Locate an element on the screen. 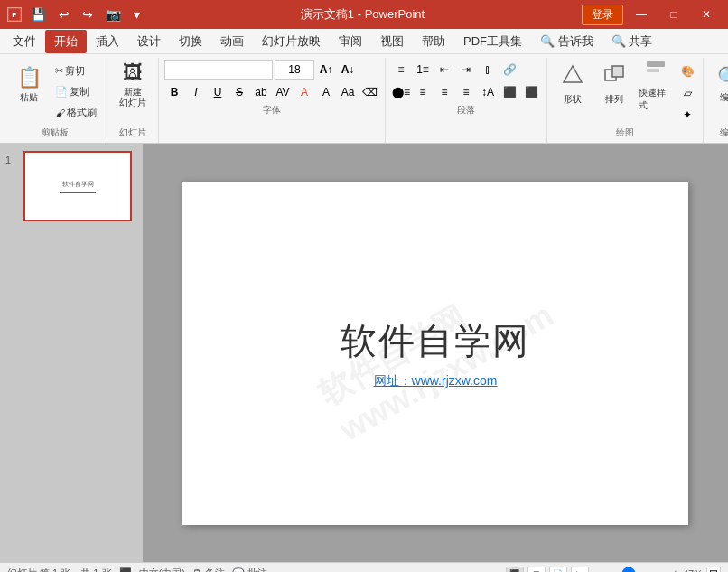 The image size is (728, 572). title-bar: P 💾 ↩ ↪ 📷 ▾ 演示文稿1 - PowerPoint 登录 — □ ✕ is located at coordinates (364, 14).